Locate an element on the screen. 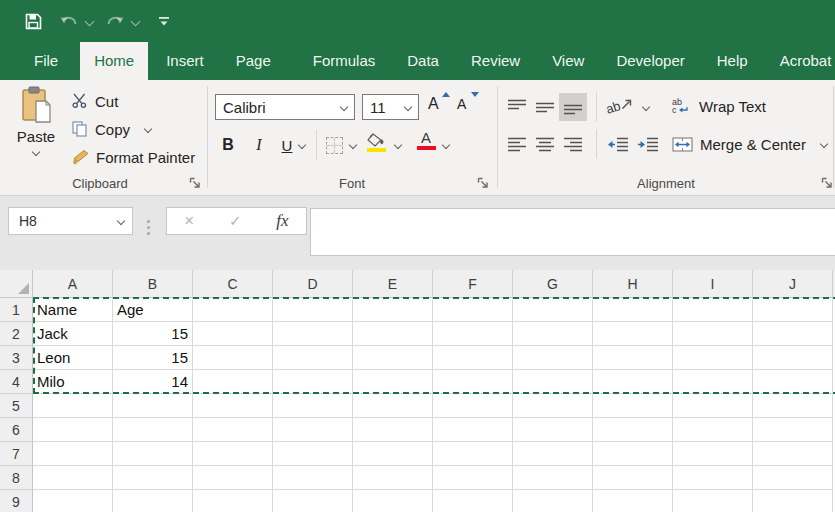  underline-dropdown is located at coordinates (302, 145).